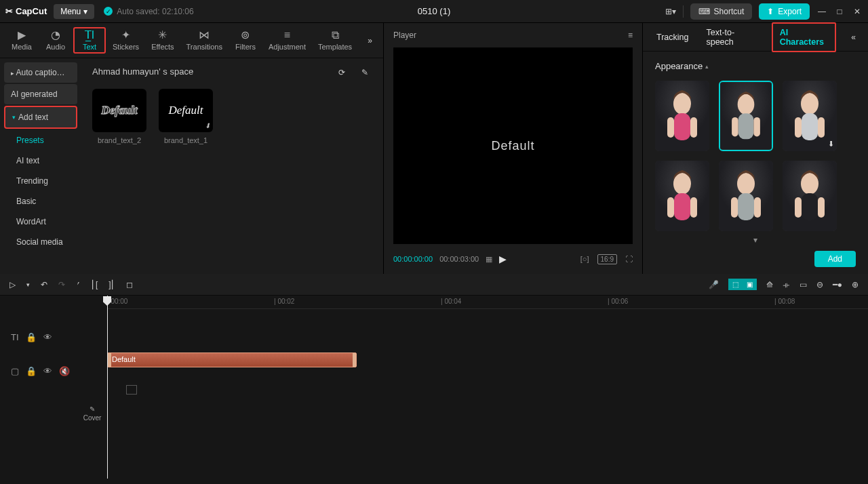  I want to click on minimize-icon: —, so click(822, 12).